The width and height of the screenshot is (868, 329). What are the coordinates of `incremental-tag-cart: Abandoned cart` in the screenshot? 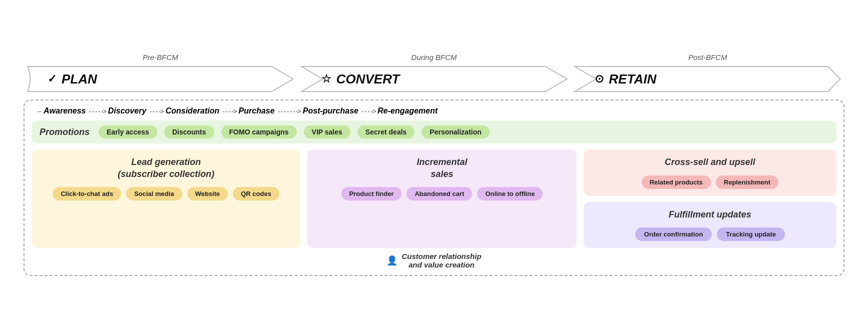 It's located at (440, 194).